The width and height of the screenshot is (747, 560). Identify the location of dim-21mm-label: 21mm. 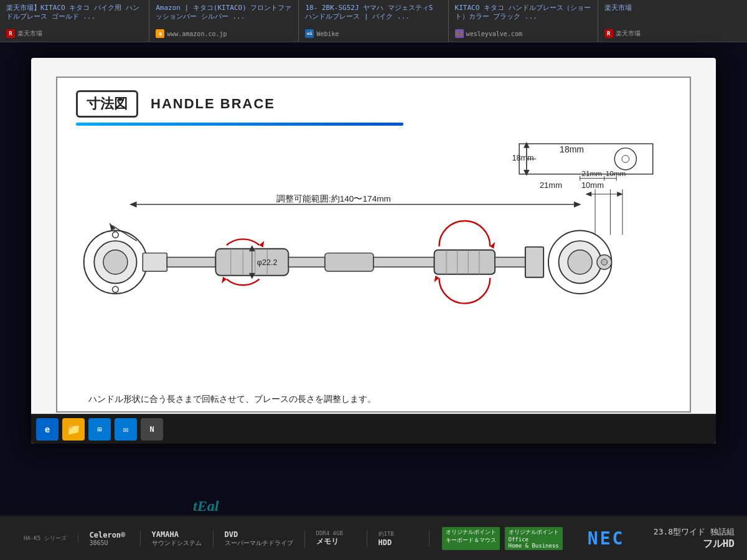
(551, 185).